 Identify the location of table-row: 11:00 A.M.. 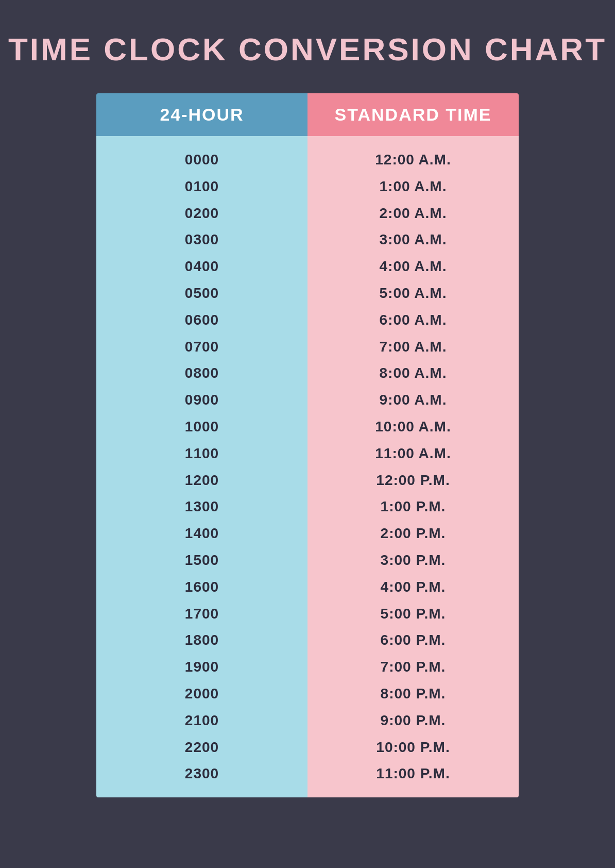
(413, 454).